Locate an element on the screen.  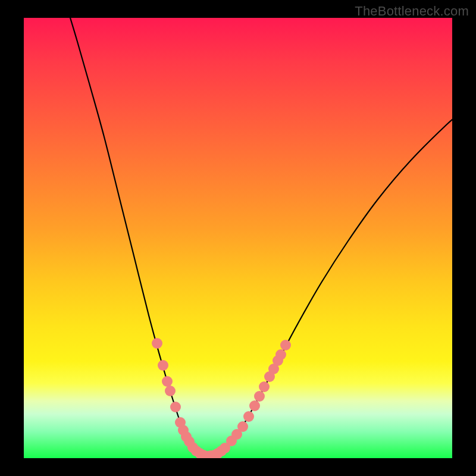
watermark-label: TheBottleneck.com is located at coordinates (412, 11).